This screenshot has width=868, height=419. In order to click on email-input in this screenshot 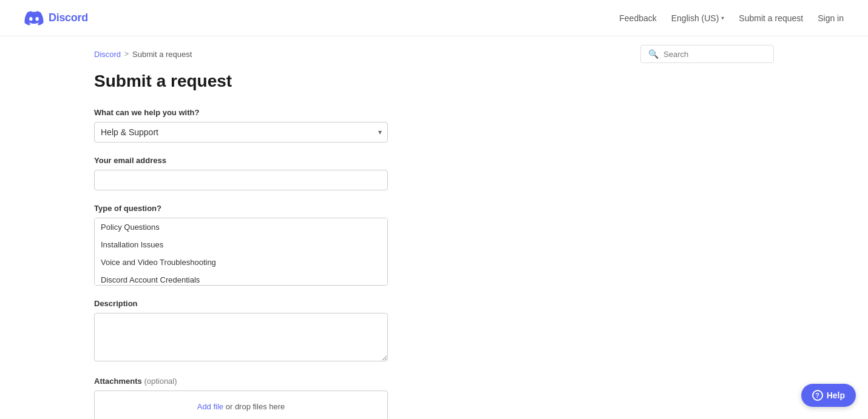, I will do `click(241, 180)`.